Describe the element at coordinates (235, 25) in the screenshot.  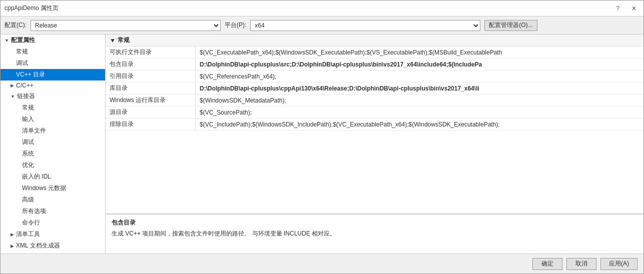
I see `platform-label: 平台(P):` at that location.